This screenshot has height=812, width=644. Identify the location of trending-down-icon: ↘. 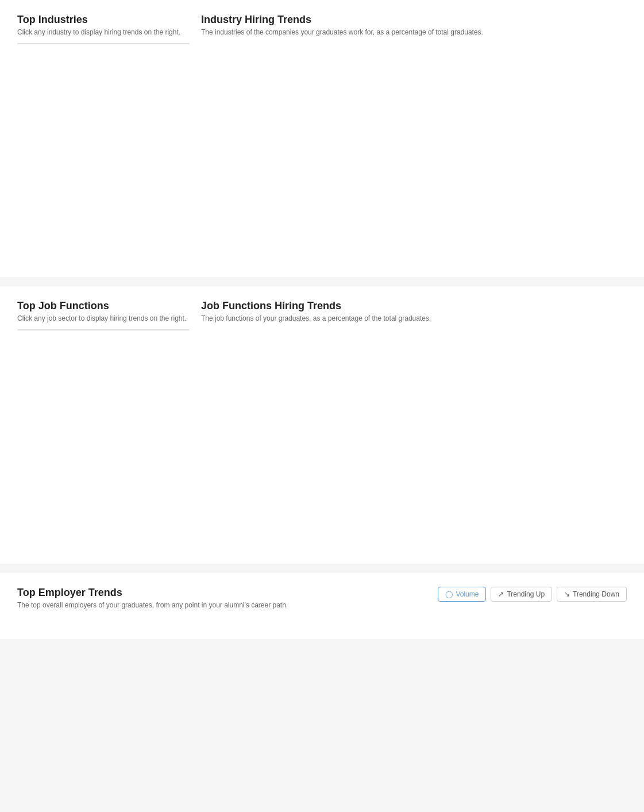
(567, 594).